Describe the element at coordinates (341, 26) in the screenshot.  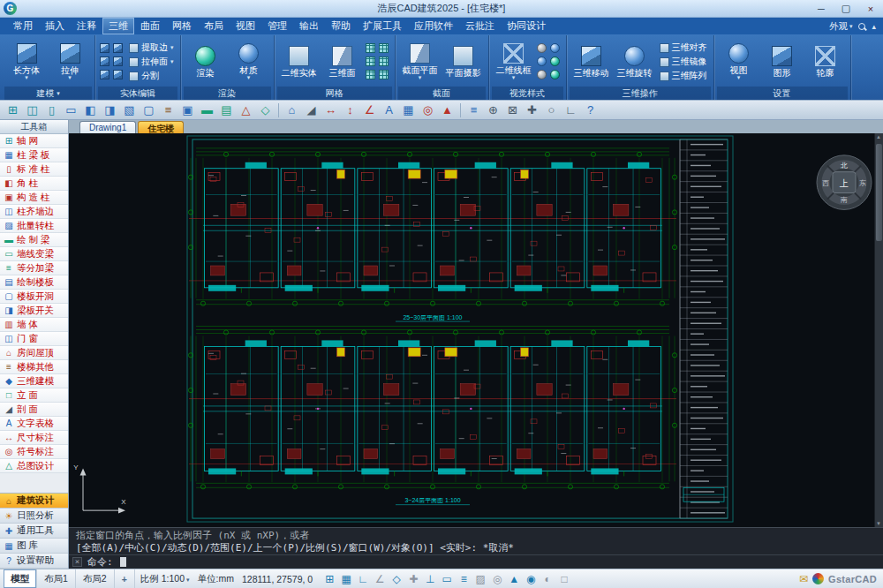
I see `menu-tab-11: 帮助` at that location.